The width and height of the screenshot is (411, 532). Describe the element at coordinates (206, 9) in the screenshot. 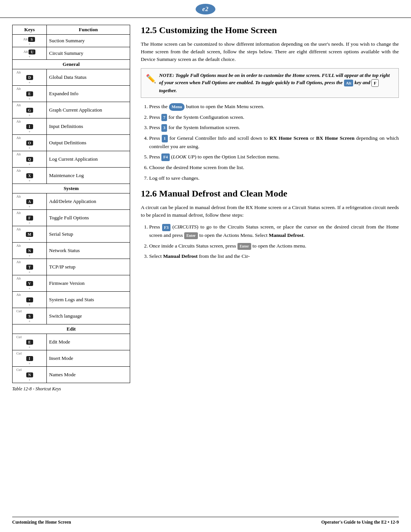

I see `logo: e2` at that location.